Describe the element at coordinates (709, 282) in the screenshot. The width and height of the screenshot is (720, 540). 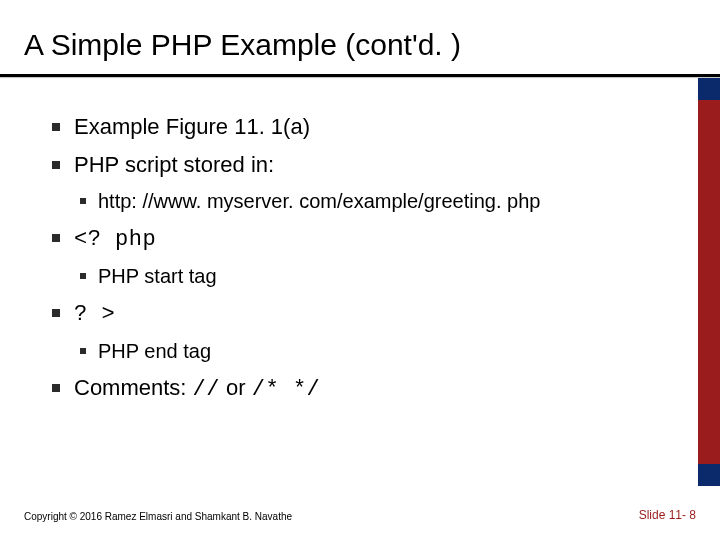
I see `side-stripe` at that location.